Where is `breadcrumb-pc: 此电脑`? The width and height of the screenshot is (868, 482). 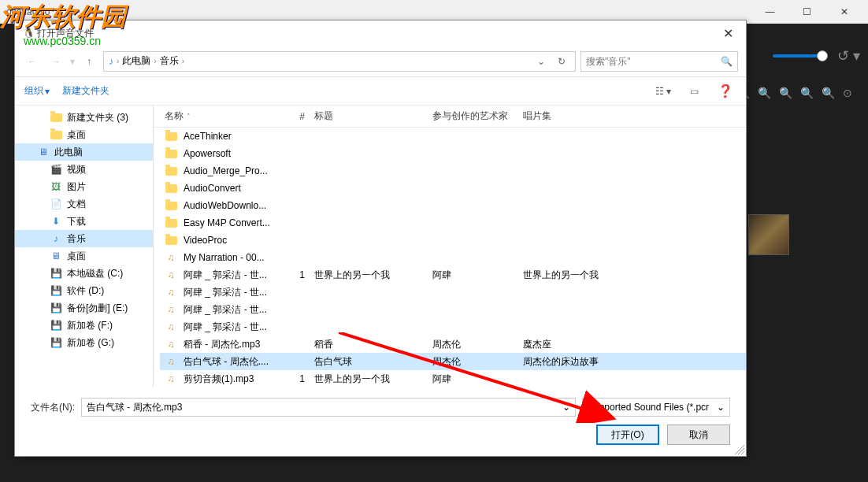 breadcrumb-pc: 此电脑 is located at coordinates (136, 61).